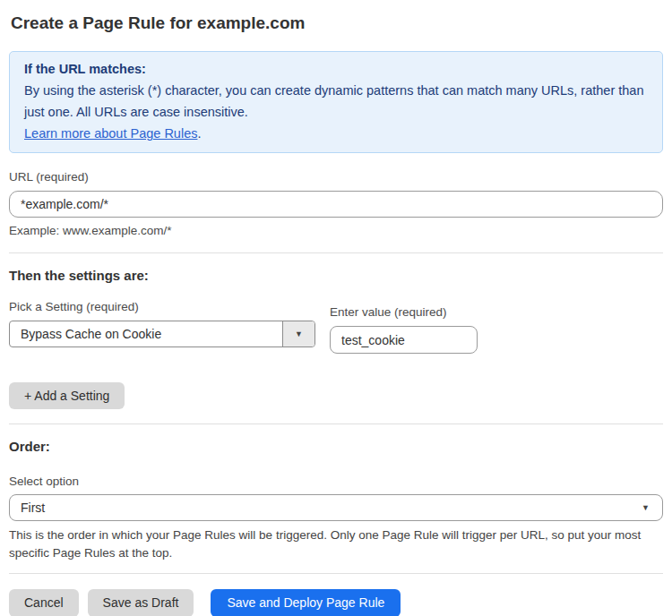  Describe the element at coordinates (44, 603) in the screenshot. I see `cancel-button: Cancel` at that location.